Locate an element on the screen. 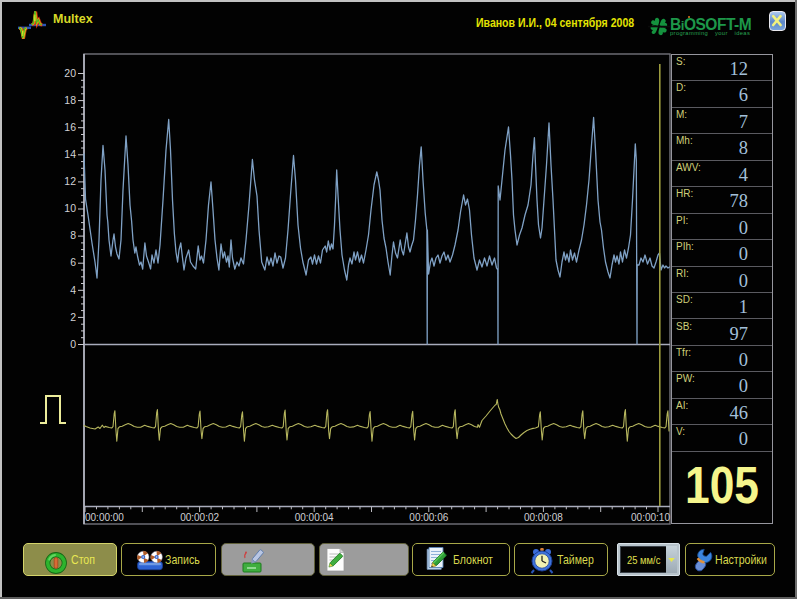 The width and height of the screenshot is (797, 599). svg-text: 14 is located at coordinates (70, 154).